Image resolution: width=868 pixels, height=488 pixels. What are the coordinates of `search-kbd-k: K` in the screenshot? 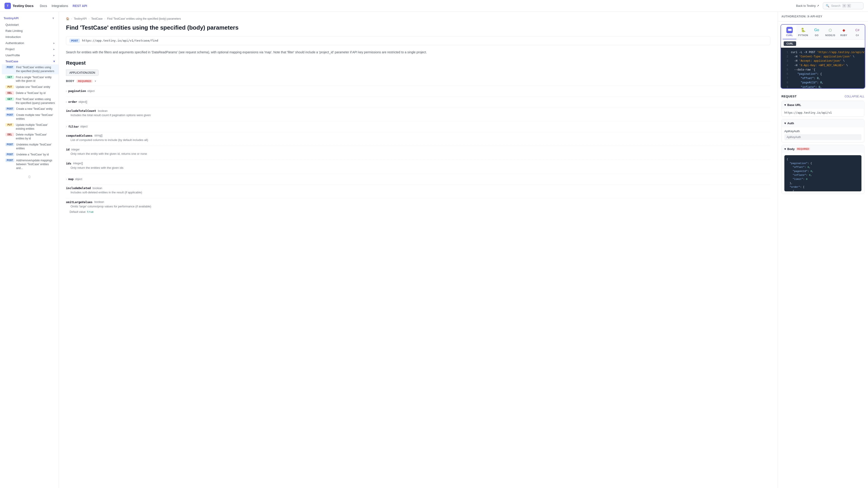 It's located at (849, 6).